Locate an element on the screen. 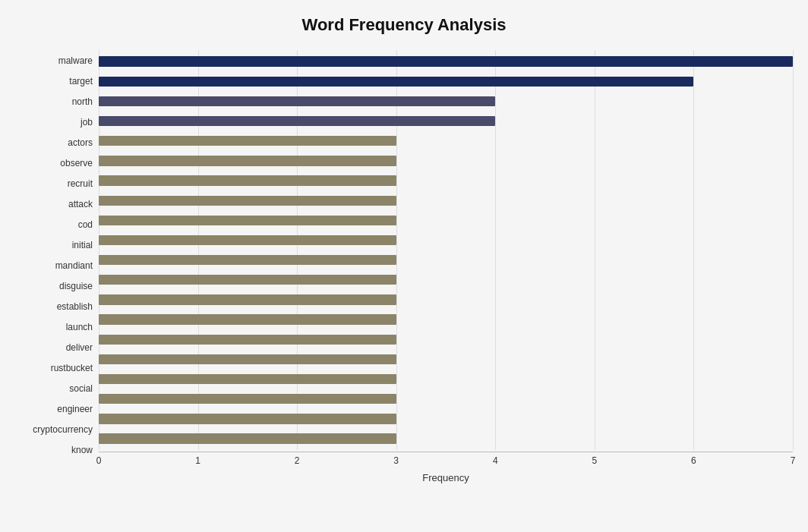 The width and height of the screenshot is (808, 532). bar-social is located at coordinates (248, 379).